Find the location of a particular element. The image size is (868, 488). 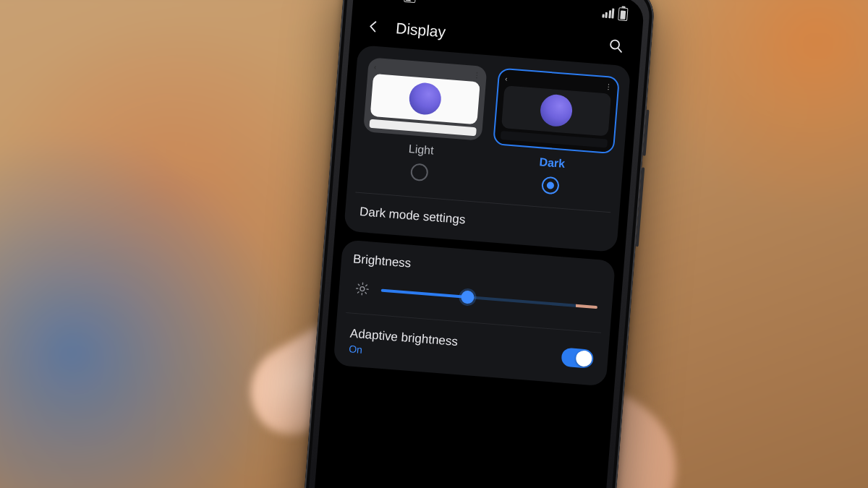

search-button is located at coordinates (616, 46).